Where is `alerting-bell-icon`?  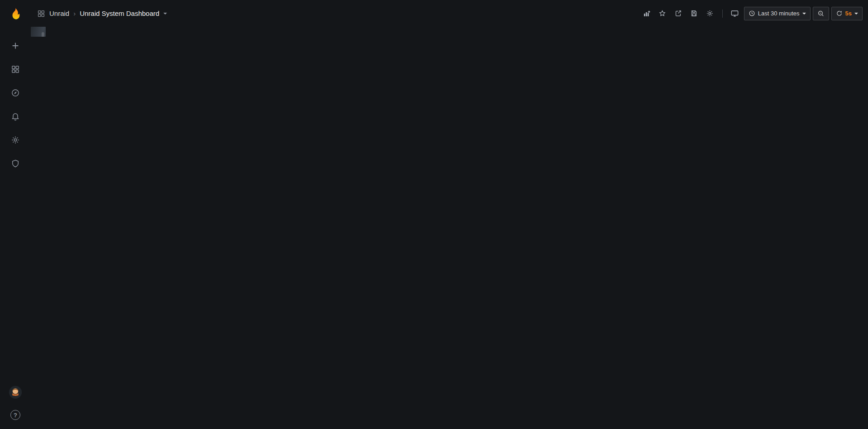 alerting-bell-icon is located at coordinates (15, 116).